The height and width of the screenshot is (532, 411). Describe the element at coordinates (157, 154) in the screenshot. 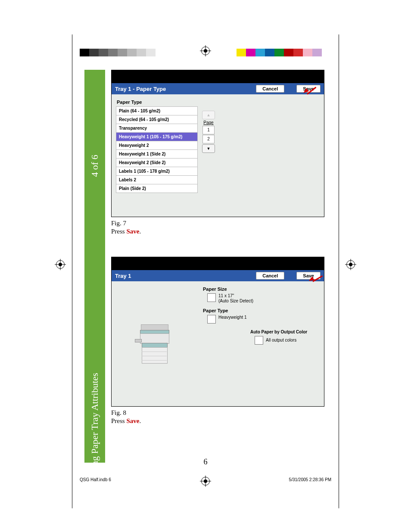

I see `paper-type-option: Heavyweight 1 (Side 2)` at that location.